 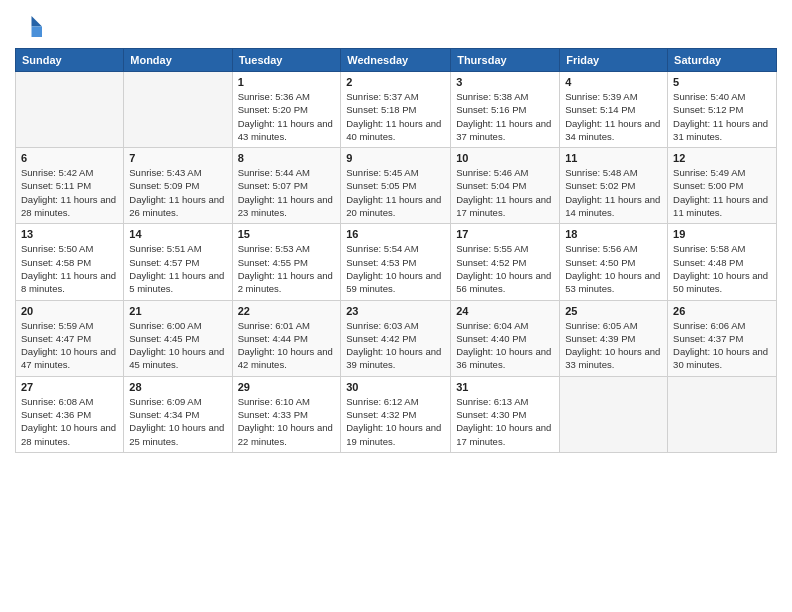 I want to click on day-number: 10, so click(x=505, y=158).